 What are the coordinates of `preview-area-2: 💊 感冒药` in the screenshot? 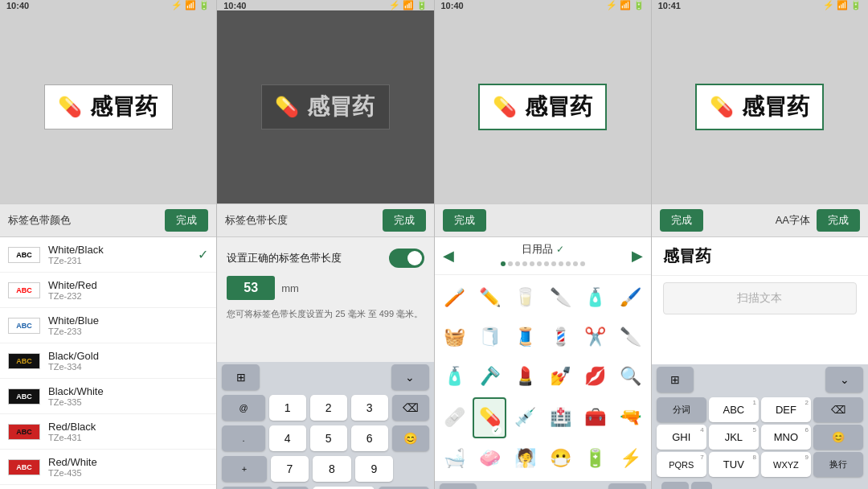 It's located at (325, 107).